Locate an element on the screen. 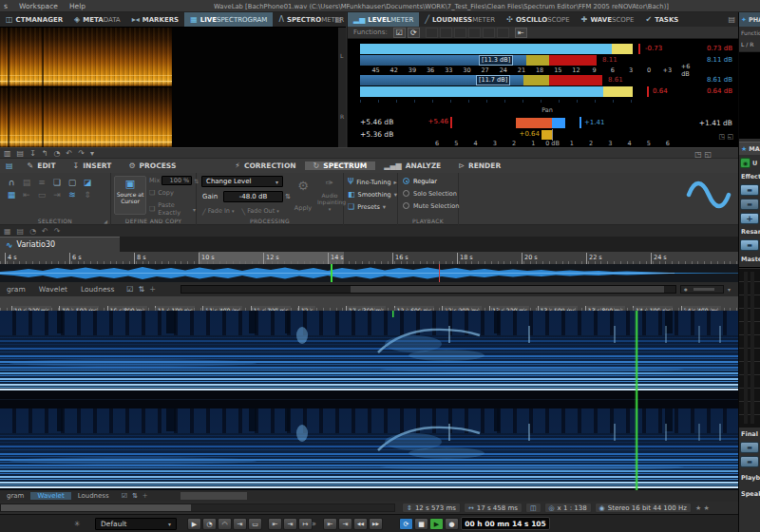  meter-tab: ✣ OSCILLOSCOPE is located at coordinates (538, 19).